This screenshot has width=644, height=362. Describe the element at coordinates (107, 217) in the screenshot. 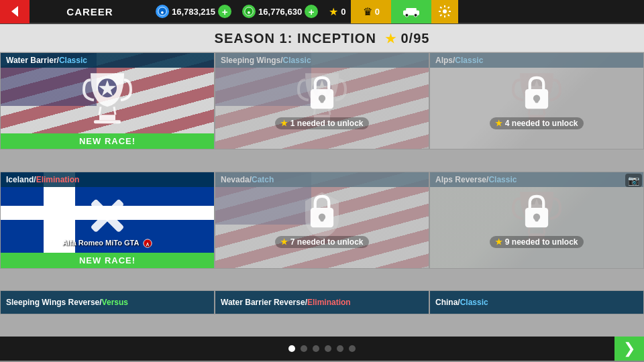

I see `elimination-x-icon` at that location.